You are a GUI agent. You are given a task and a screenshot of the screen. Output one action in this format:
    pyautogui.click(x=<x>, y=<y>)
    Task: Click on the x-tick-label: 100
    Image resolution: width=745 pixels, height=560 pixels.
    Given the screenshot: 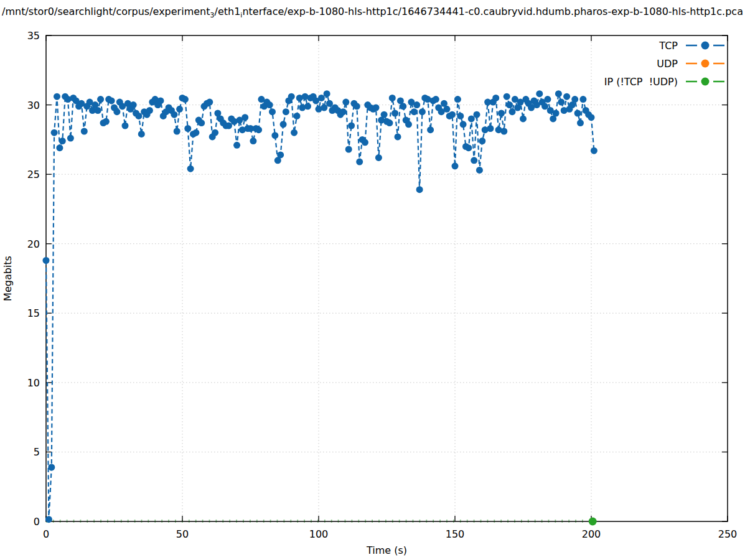 What is the action you would take?
    pyautogui.click(x=319, y=534)
    